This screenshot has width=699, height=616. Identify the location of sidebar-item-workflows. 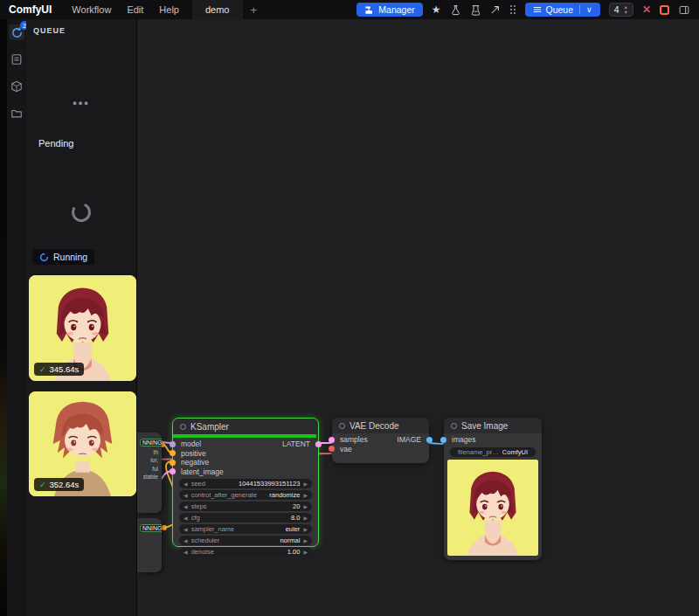
(17, 59).